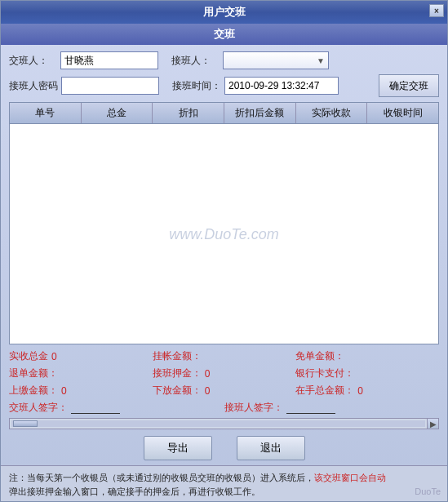 The image size is (448, 502). Describe the element at coordinates (219, 424) in the screenshot. I see `scrollbar-track` at that location.